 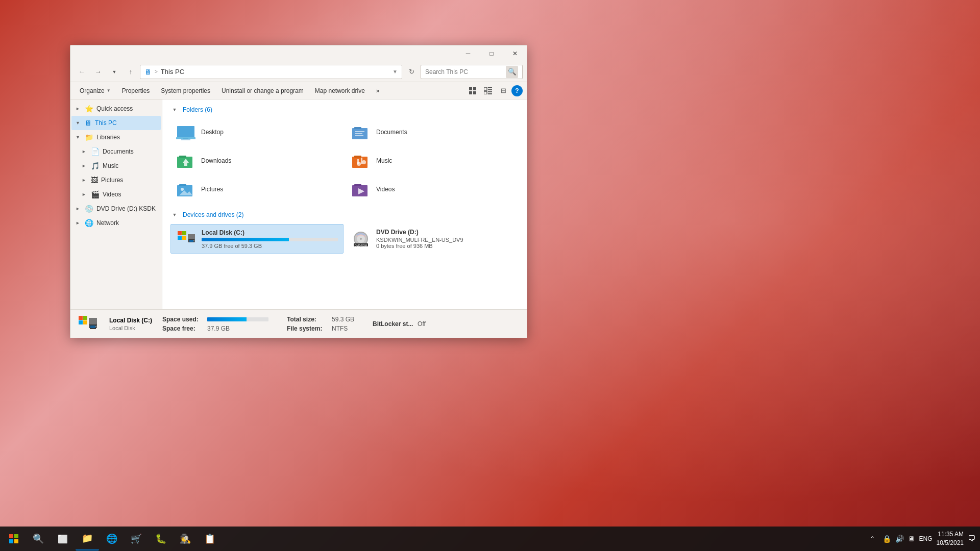 What do you see at coordinates (161, 539) in the screenshot?
I see `bug-button: 🐛` at bounding box center [161, 539].